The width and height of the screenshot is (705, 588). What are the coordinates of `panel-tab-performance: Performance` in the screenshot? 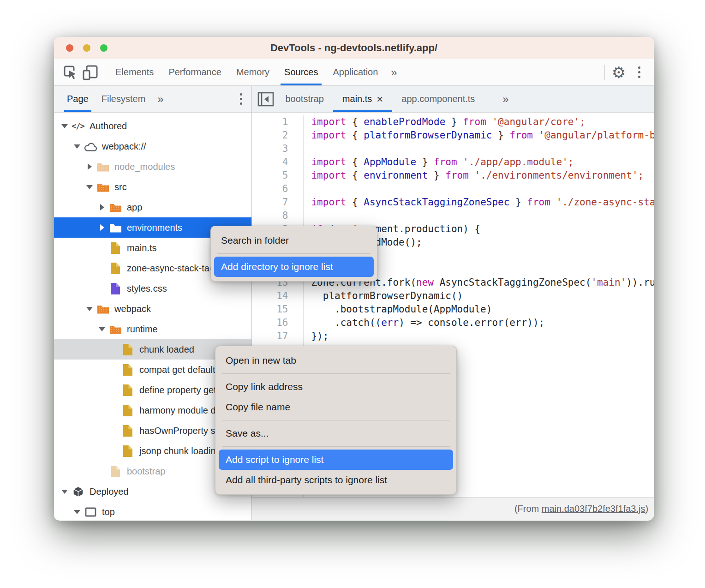 It's located at (195, 72).